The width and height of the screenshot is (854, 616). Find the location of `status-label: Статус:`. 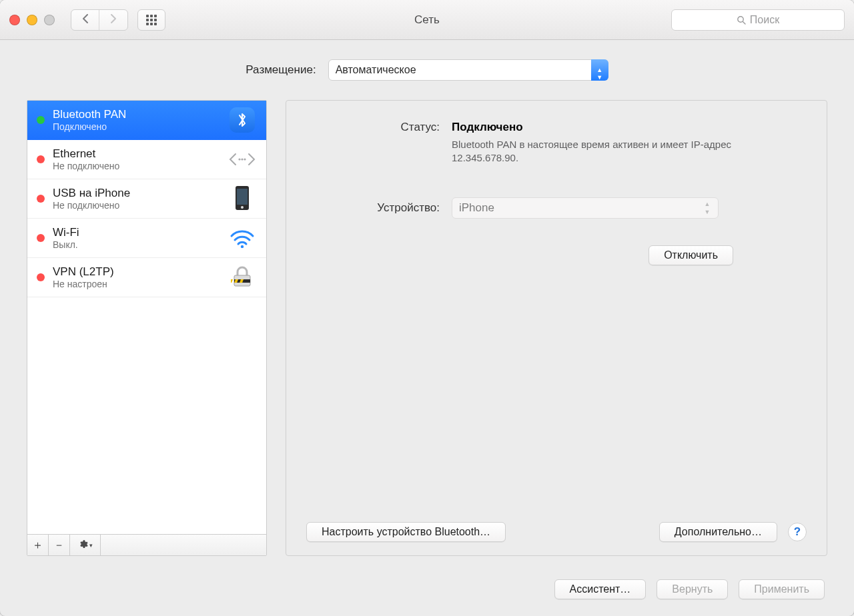

status-label: Статус: is located at coordinates (373, 143).